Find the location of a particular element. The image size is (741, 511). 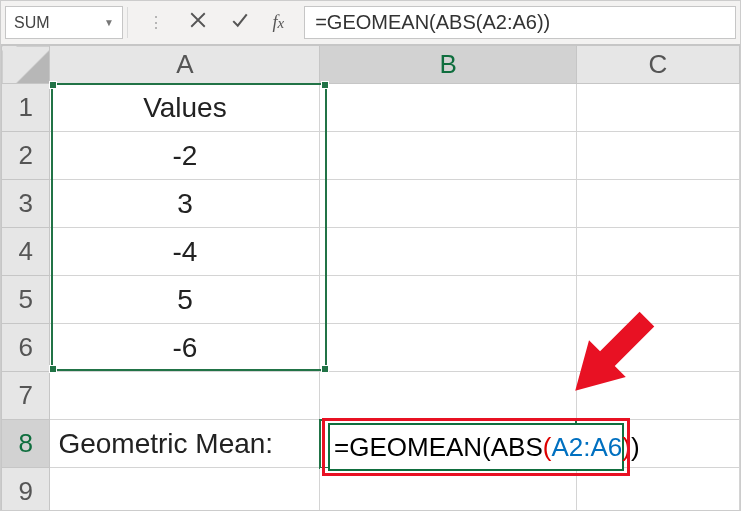

chevron-down-icon: ▼ is located at coordinates (109, 22).